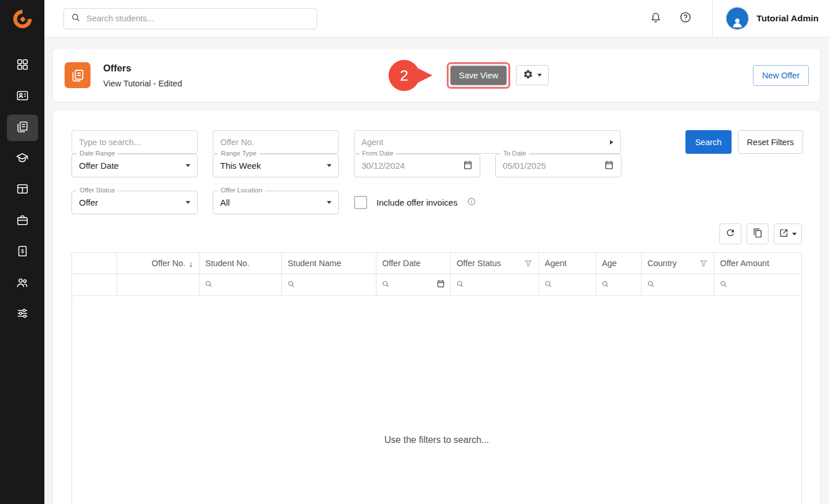 Image resolution: width=829 pixels, height=504 pixels. I want to click on notifications-button, so click(655, 18).